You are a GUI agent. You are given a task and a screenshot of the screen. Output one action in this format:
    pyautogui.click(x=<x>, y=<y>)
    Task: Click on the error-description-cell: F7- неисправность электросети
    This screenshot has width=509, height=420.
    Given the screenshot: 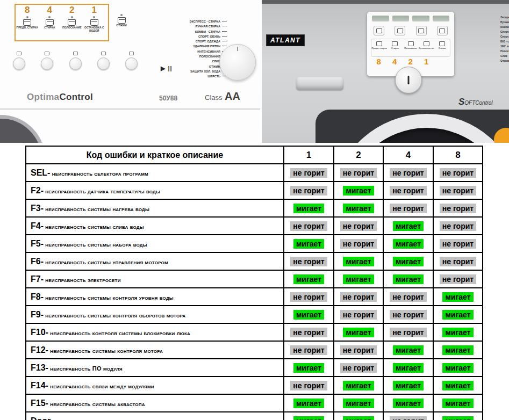 What is the action you would take?
    pyautogui.click(x=155, y=279)
    